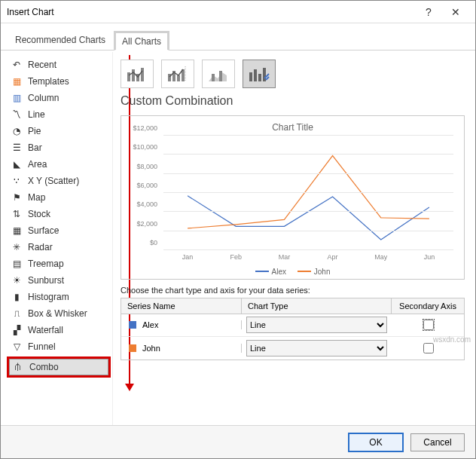 The width and height of the screenshot is (476, 459). What do you see at coordinates (59, 247) in the screenshot?
I see `sidebar-item-radar: ✳Radar` at bounding box center [59, 247].